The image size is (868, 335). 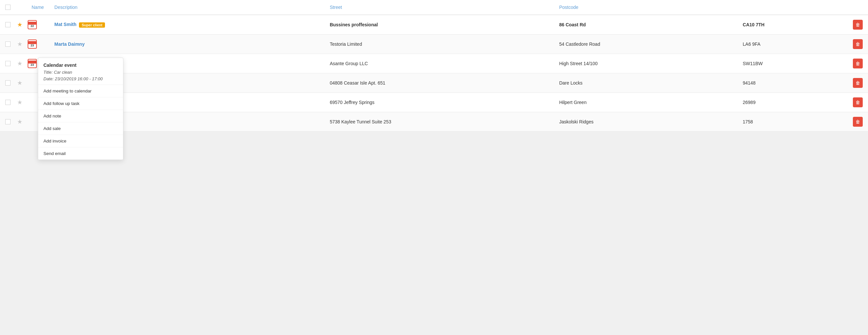 I want to click on description-cell: Asante Group LLC, so click(x=439, y=64).